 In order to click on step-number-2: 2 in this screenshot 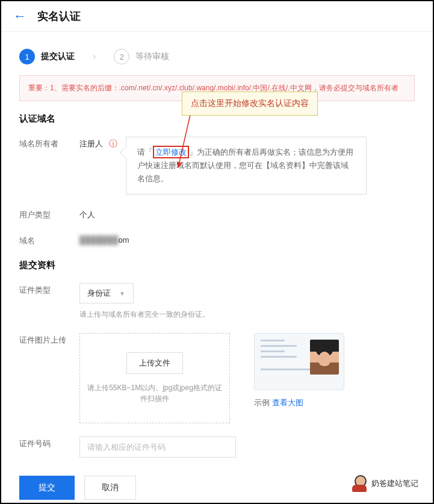, I will do `click(122, 57)`.